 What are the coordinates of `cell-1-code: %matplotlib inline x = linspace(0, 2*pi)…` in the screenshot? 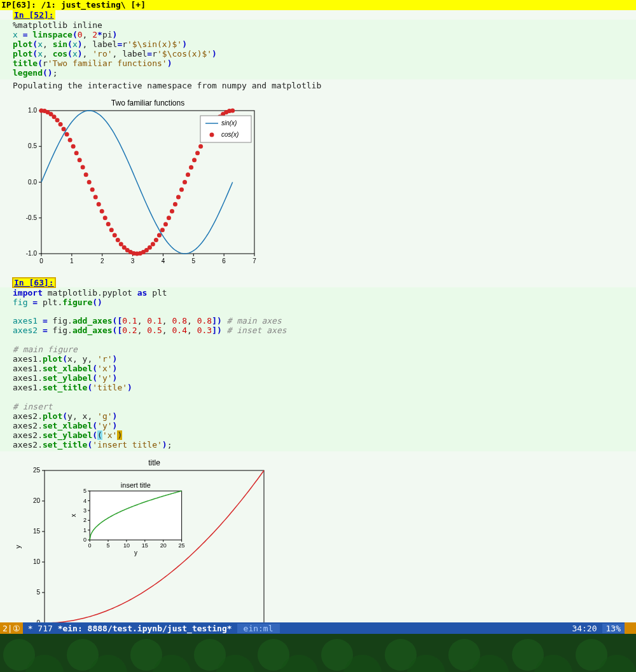 It's located at (318, 50).